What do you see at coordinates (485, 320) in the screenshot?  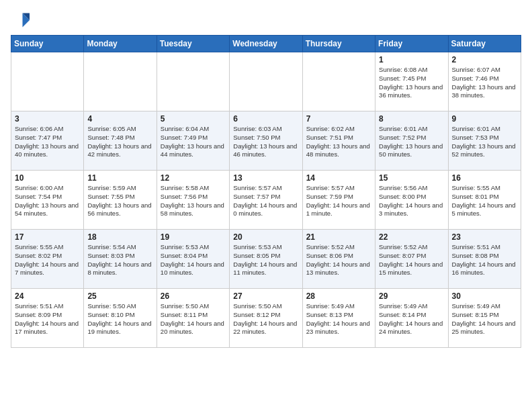 I see `day-info: Sunrise: 5:49 AM Sunset: 8:15 PM Dayligh…` at bounding box center [485, 320].